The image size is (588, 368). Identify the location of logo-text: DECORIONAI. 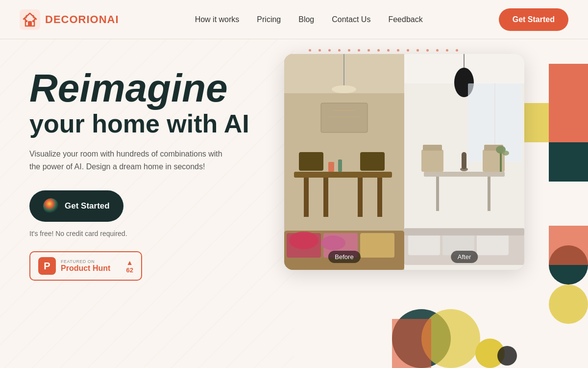
(82, 20).